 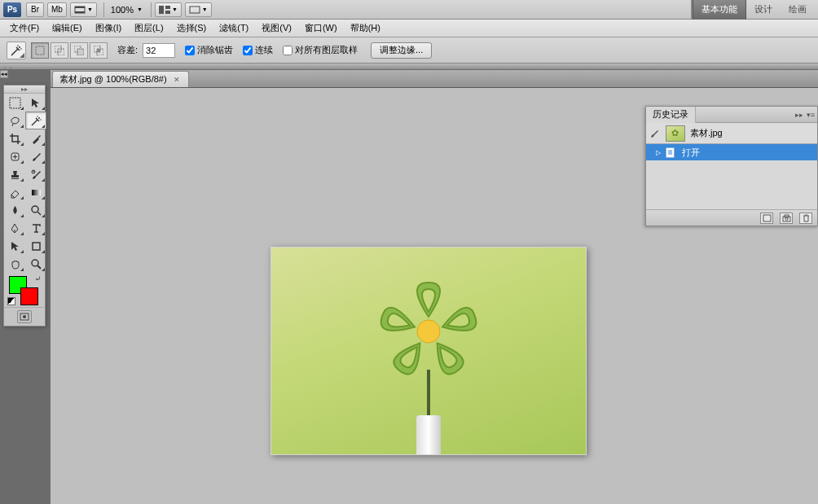 I want to click on tool-type, so click(x=36, y=228).